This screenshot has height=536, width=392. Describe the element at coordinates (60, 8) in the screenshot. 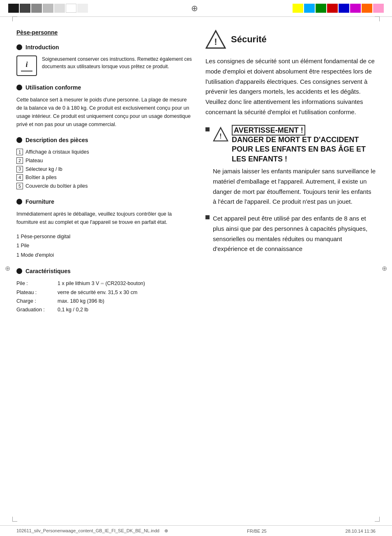

I see `swatch-very-lt-gray` at that location.